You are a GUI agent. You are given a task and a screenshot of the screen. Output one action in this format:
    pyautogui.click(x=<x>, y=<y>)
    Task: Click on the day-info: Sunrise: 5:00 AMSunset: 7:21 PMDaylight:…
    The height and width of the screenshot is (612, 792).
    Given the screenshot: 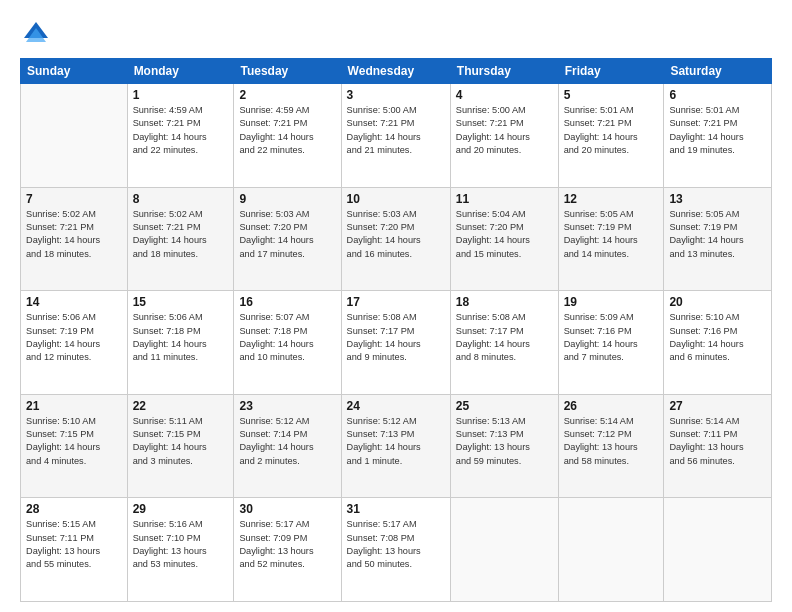 What is the action you would take?
    pyautogui.click(x=396, y=130)
    